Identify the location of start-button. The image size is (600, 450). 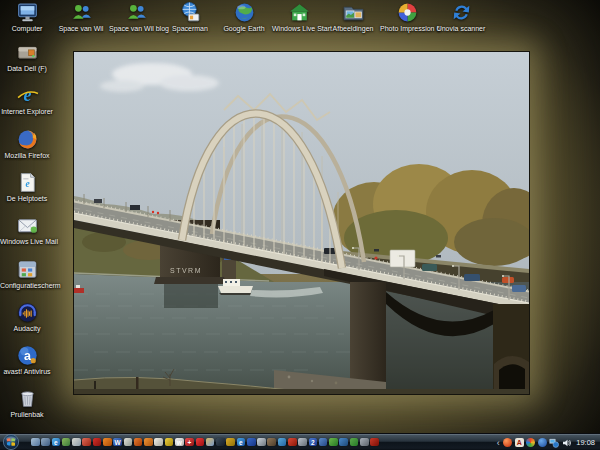
(11, 442).